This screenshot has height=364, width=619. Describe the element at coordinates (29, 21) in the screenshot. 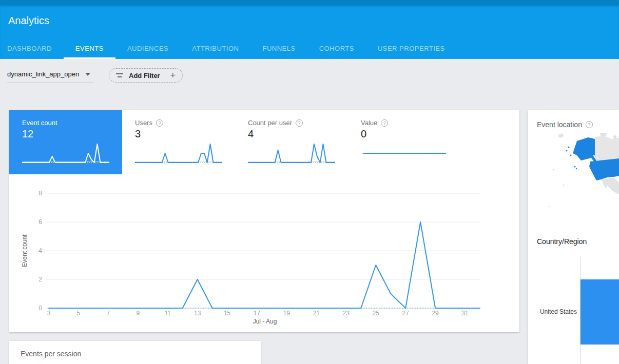

I see `page-title: Analytics` at that location.